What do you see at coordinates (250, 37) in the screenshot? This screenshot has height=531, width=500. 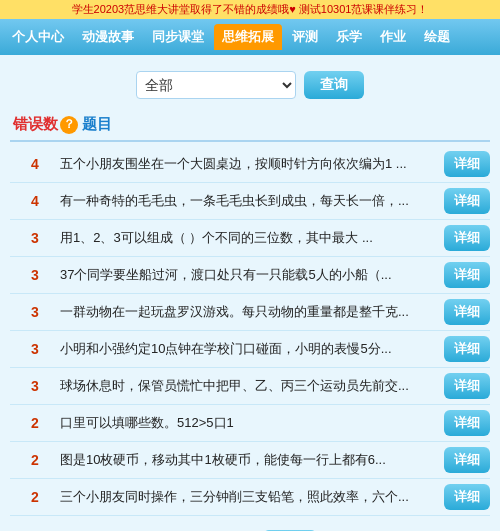 I see `nav-bar: 个人中心动漫故事同步课堂思维拓展评测乐学作业绘题` at bounding box center [250, 37].